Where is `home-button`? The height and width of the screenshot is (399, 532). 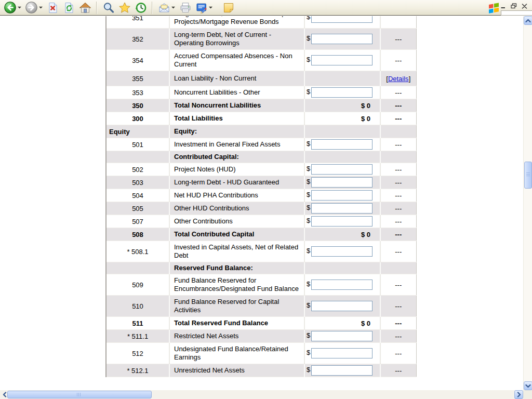
home-button is located at coordinates (85, 8).